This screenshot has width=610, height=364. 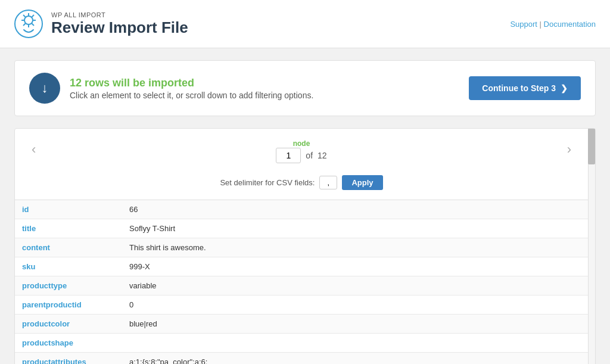 I want to click on field-name: sku, so click(x=69, y=267).